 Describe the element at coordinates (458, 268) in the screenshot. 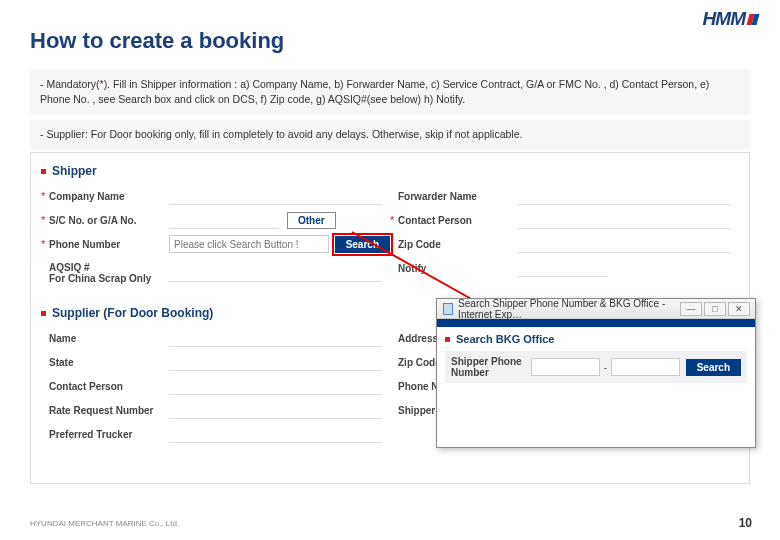

I see `notify-label: Notify` at that location.